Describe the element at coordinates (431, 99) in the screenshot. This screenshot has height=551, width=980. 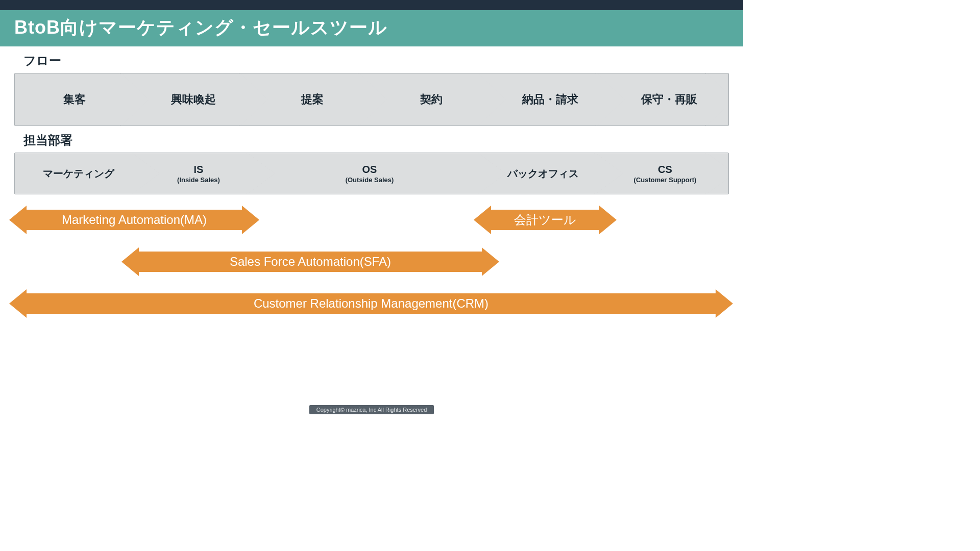
I see `flow-stage: 契約` at that location.